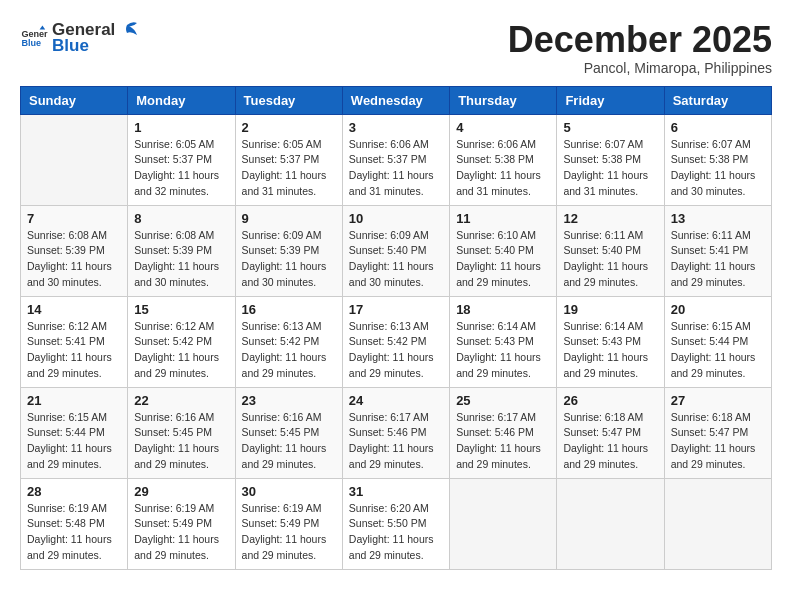 The height and width of the screenshot is (612, 792). Describe the element at coordinates (289, 260) in the screenshot. I see `day-info: Sunrise: 6:09 AMSunset: 5:39 PMDaylight:…` at that location.